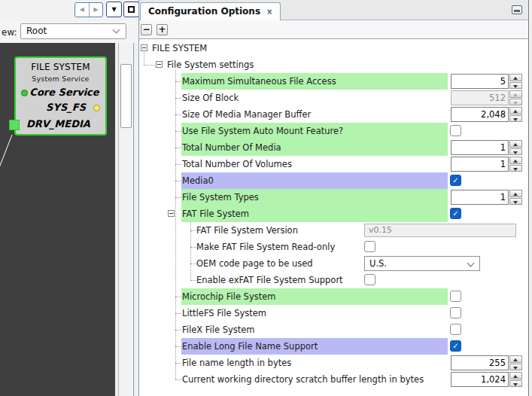 The height and width of the screenshot is (396, 532). What do you see at coordinates (334, 263) in the screenshot?
I see `tree-row: OEM code page to be usedU.S.` at bounding box center [334, 263].